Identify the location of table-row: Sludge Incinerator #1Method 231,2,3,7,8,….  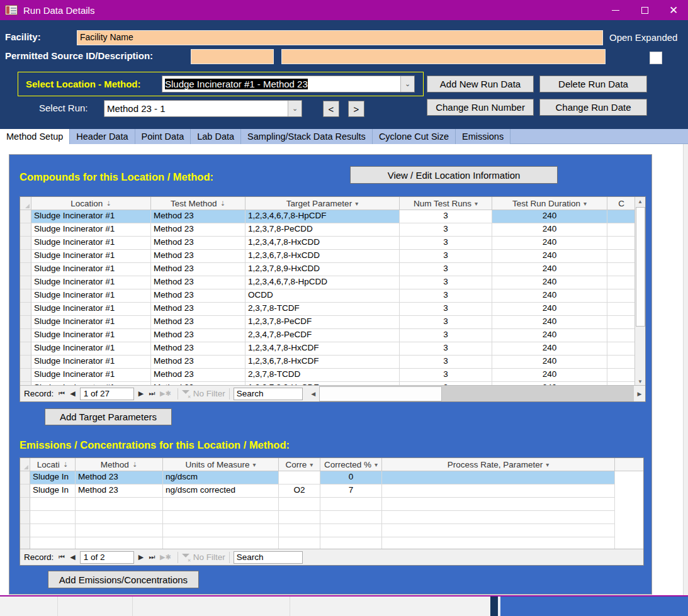
(332, 269).